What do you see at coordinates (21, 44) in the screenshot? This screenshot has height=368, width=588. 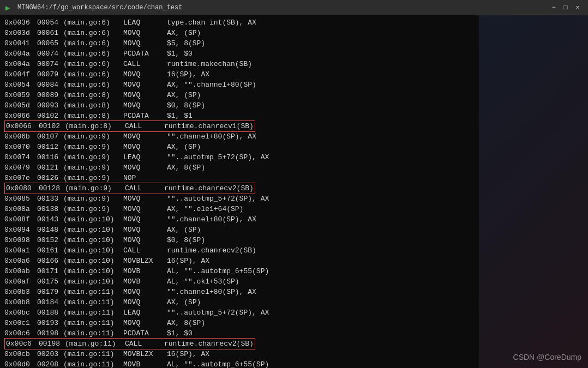 I see `address1: 0x0041` at bounding box center [21, 44].